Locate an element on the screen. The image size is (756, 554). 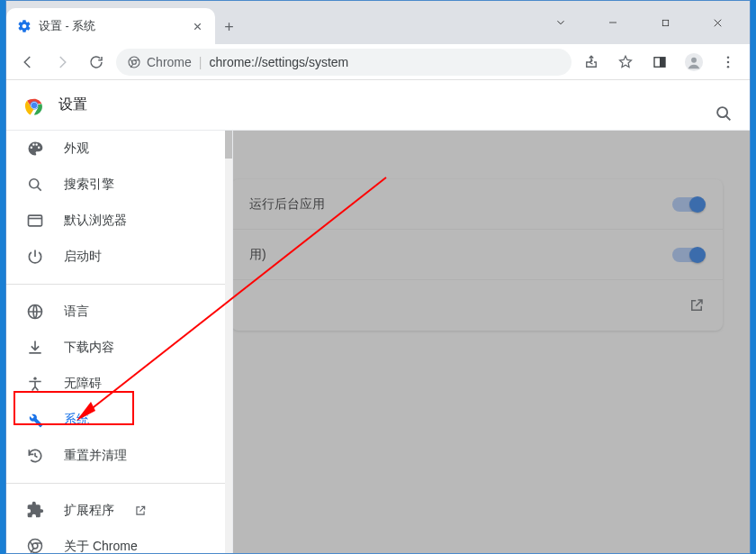
titlebar: 设置 - 系统 is located at coordinates (378, 23).